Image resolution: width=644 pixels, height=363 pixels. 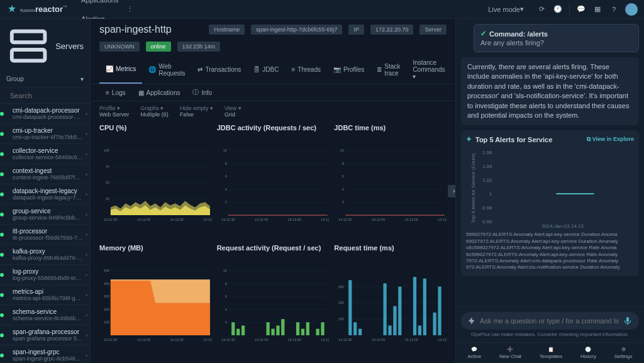 I want to click on tab-profiles: 📷Profiles, so click(x=348, y=69).